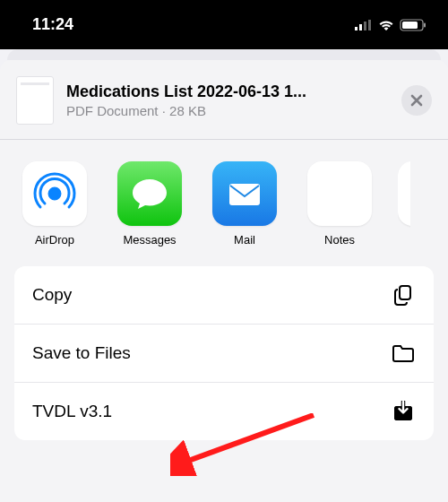 Image resolution: width=448 pixels, height=502 pixels. Describe the element at coordinates (386, 25) in the screenshot. I see `wifi-icon` at that location.